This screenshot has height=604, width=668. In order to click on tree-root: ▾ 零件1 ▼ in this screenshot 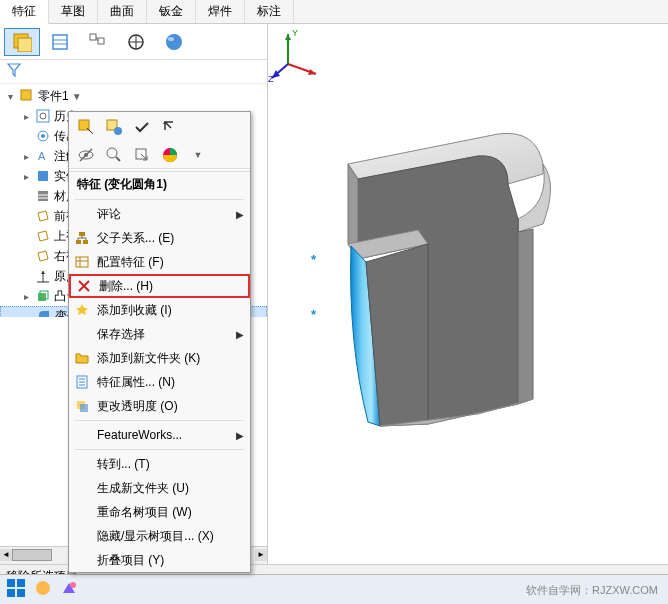, I will do `click(134, 96)`.